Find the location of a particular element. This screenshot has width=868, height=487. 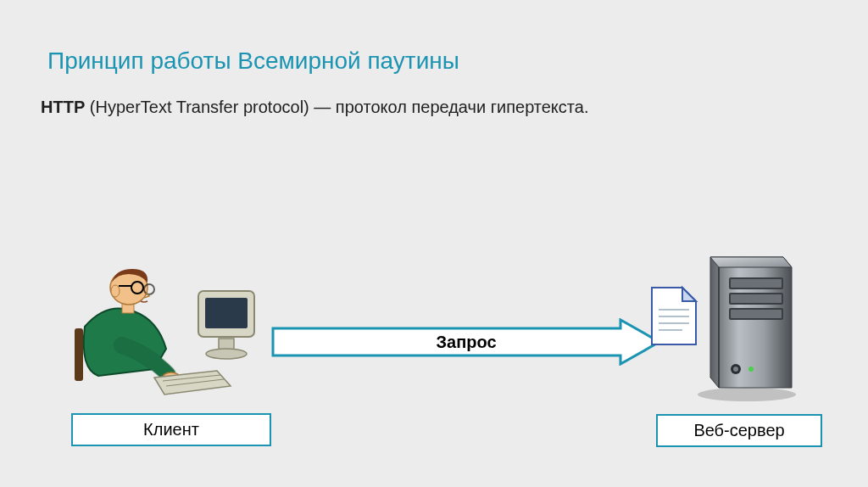

subtitle-text: (HyperText Transfer protocol) — протокол… is located at coordinates (337, 107).